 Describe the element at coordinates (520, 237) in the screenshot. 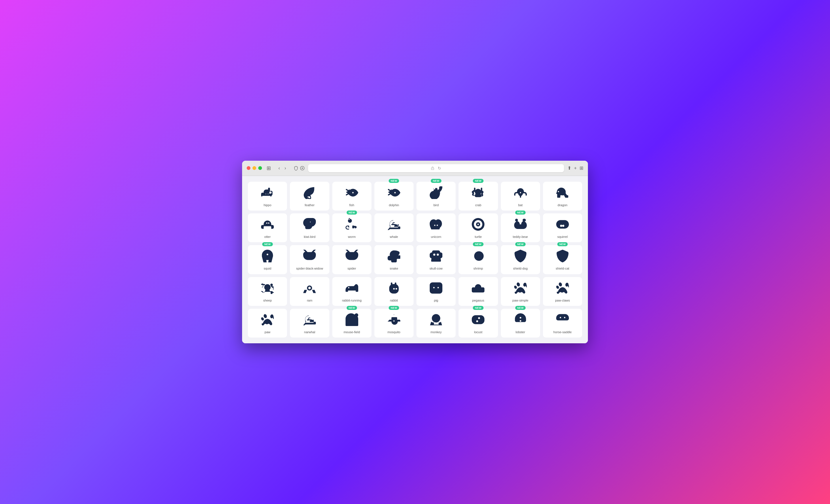

I see `icon-label-teddy-bear: teddy-bear` at that location.